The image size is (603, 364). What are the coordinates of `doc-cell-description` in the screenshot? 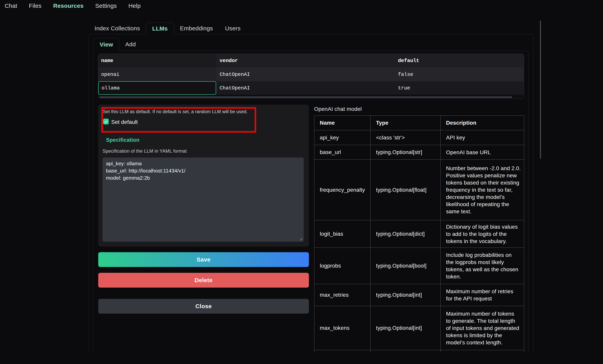 It's located at (482, 352).